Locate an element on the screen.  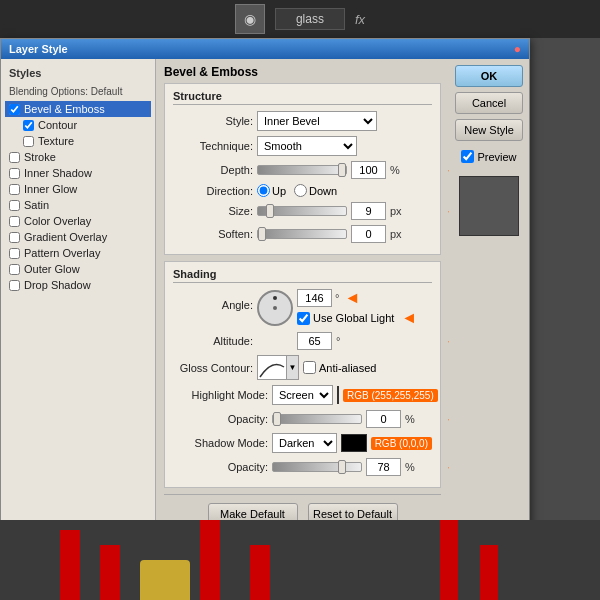
sidebar-item-bevel: Bevel & Emboss is located at coordinates (78, 109).